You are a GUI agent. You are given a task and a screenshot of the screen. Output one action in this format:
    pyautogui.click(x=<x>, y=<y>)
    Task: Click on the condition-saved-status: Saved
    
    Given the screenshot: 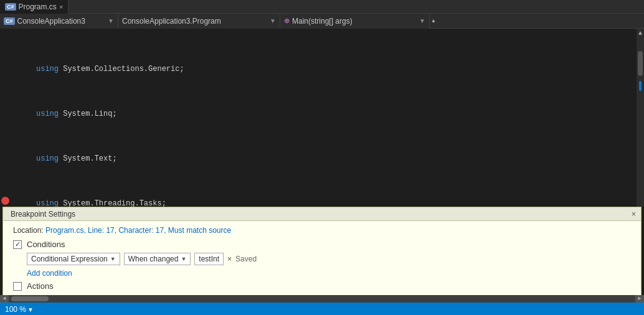 What is the action you would take?
    pyautogui.click(x=246, y=259)
    